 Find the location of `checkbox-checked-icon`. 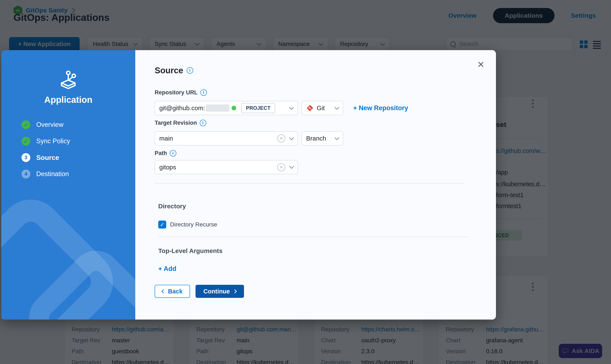

checkbox-checked-icon is located at coordinates (162, 225).